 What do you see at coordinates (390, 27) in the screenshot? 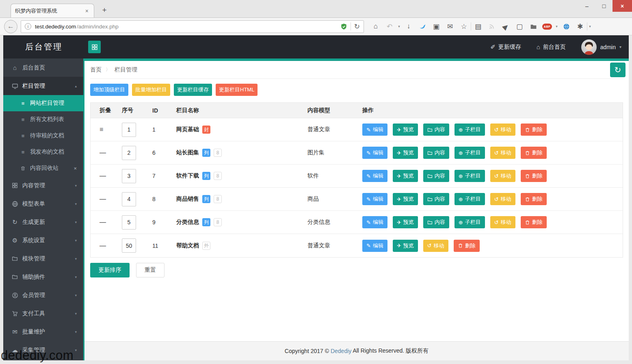
I see `undo-icon: ↶` at bounding box center [390, 27].